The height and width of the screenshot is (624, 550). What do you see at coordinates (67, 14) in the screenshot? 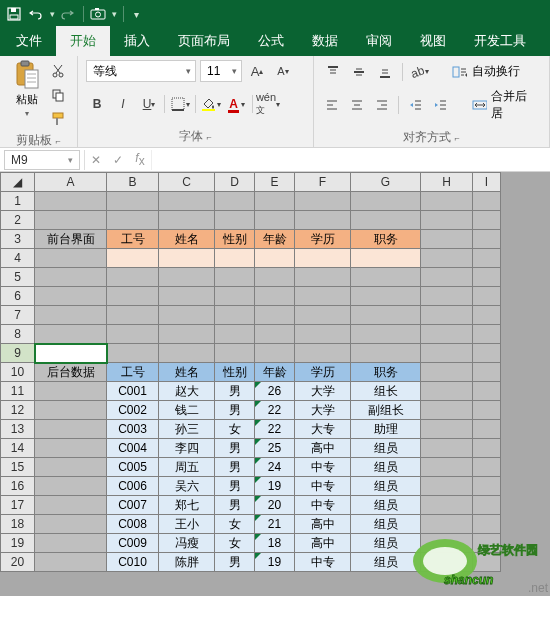
I see `redo-icon` at bounding box center [67, 14].